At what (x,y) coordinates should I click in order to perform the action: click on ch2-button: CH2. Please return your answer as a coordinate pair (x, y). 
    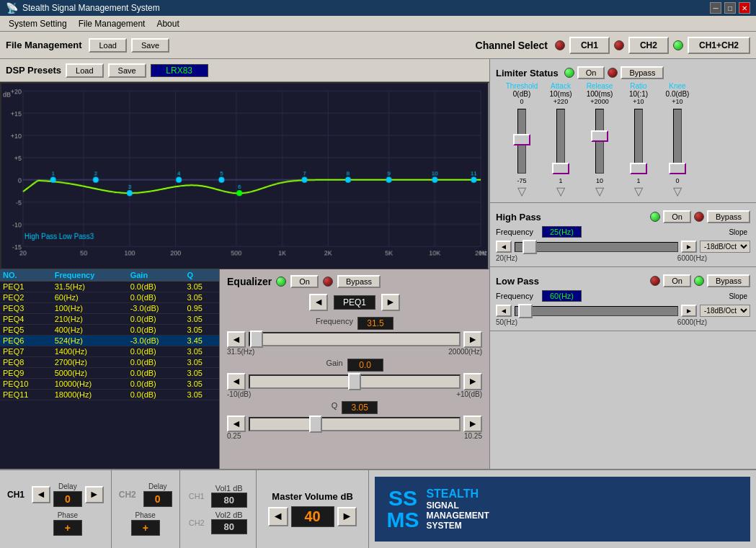
    Looking at the image, I should click on (649, 45).